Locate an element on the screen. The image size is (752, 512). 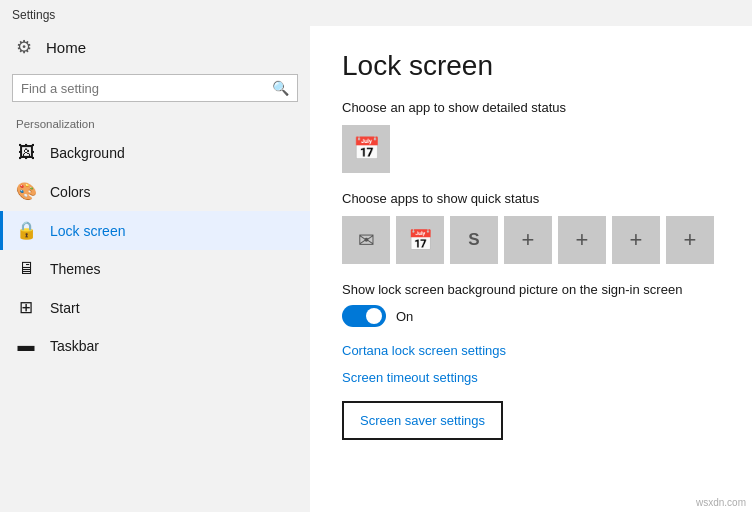
quick-app-plus1-btn: + is located at coordinates (528, 240).